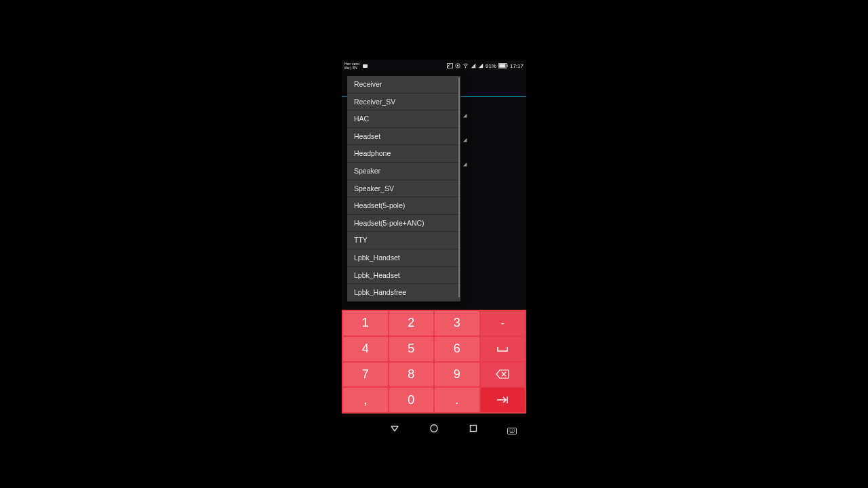 The width and height of the screenshot is (868, 488). What do you see at coordinates (404, 241) in the screenshot?
I see `dropdown-item: TTY` at bounding box center [404, 241].